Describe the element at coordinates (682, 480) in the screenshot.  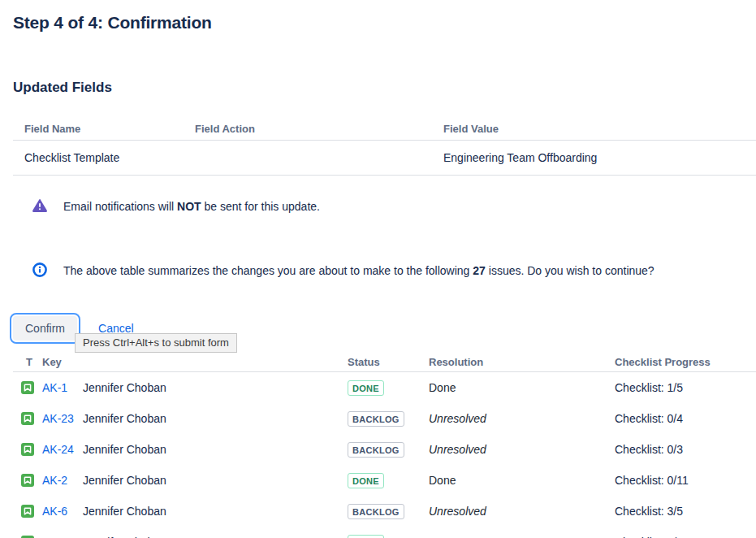
I see `checklist-progress: Checklist: 0/11` at that location.